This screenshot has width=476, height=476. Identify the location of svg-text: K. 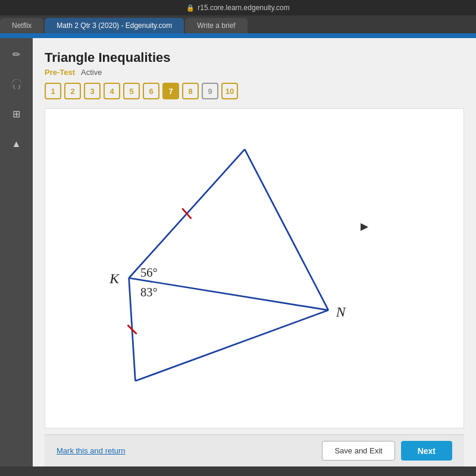
(114, 278).